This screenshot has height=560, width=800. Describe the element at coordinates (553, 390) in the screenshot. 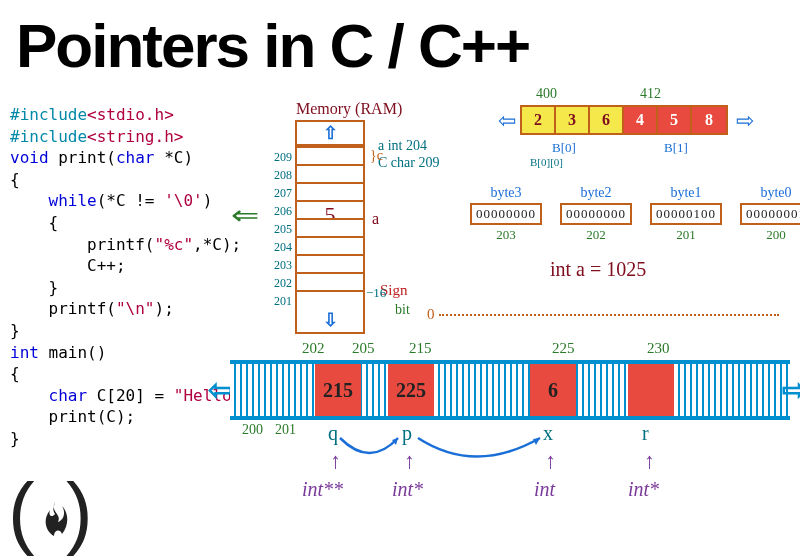

I see `strip-block-x: 6` at that location.